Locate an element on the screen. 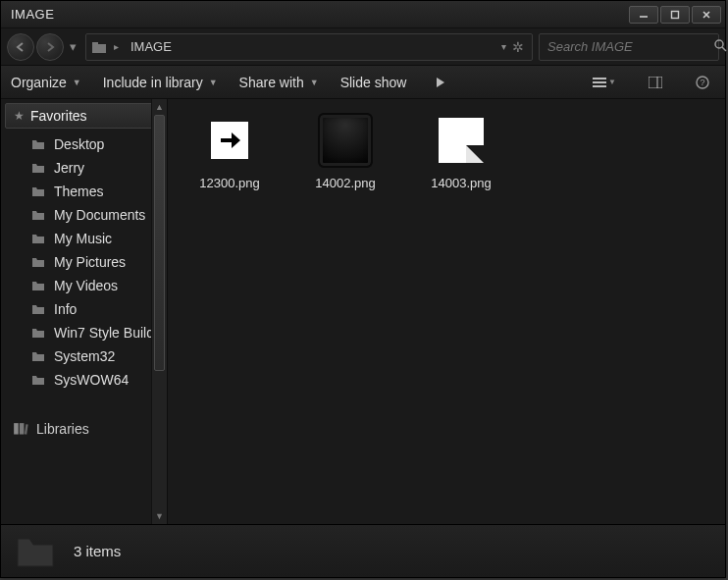 The width and height of the screenshot is (728, 580). view-options-button: ▼ is located at coordinates (604, 82).